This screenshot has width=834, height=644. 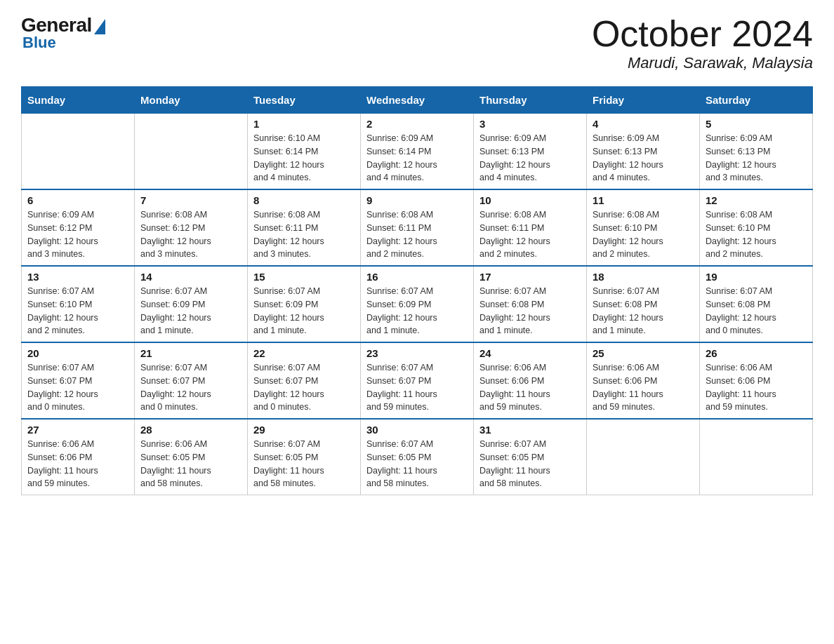 I want to click on day-number: 15, so click(x=304, y=276).